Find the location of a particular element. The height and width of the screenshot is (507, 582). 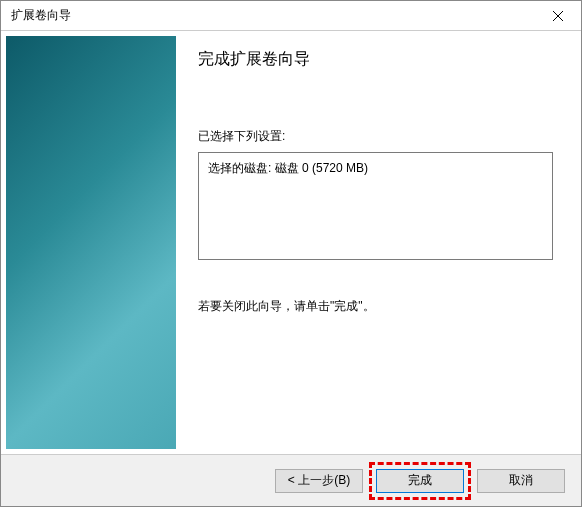

page-heading: 完成扩展卷向导 is located at coordinates (376, 60).